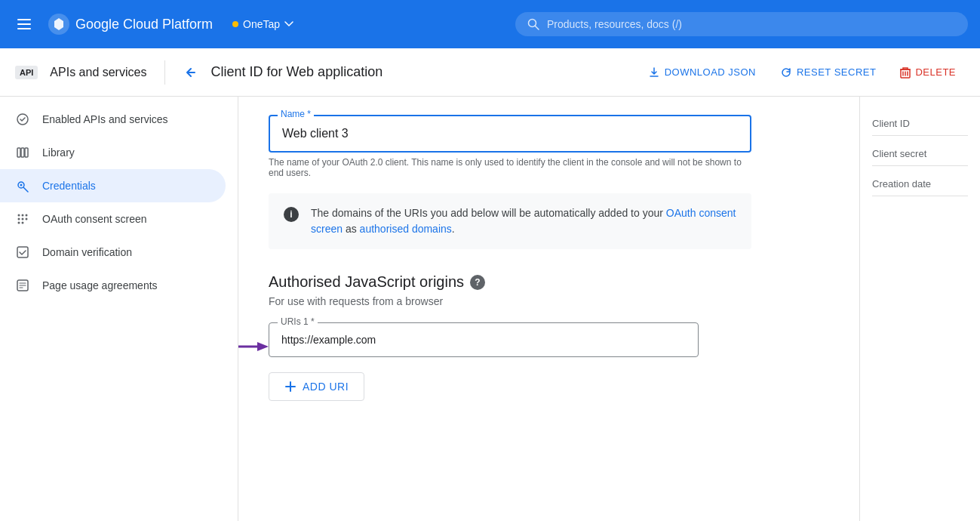  I want to click on js-origins-section: Authorised JavaScript origins ? For use …, so click(549, 337).